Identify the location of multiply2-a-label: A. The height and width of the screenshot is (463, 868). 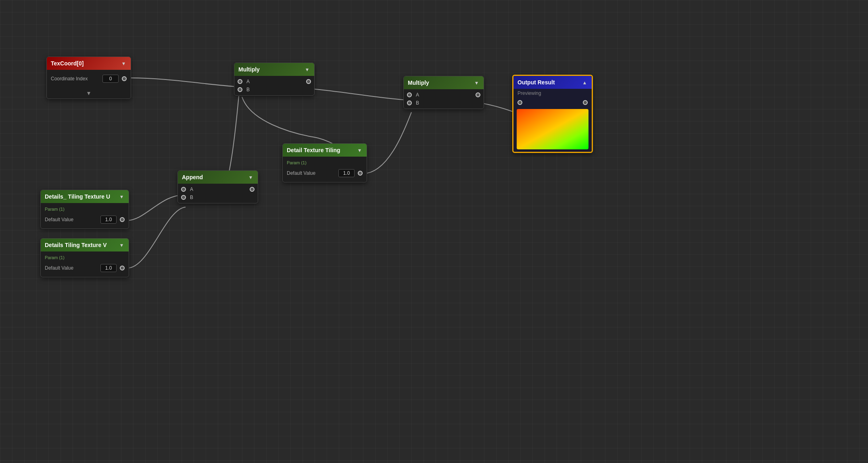
(417, 95).